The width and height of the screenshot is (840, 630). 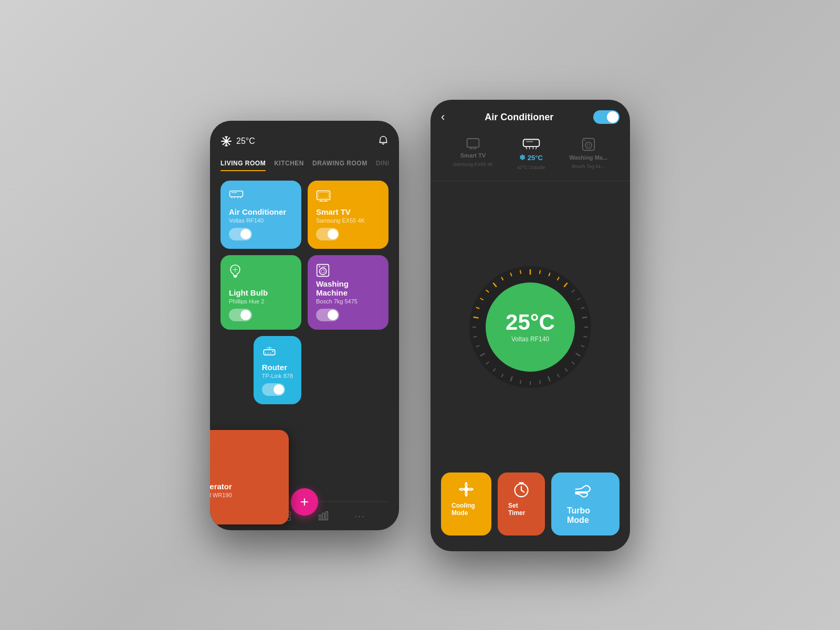 I want to click on bell-icon, so click(x=383, y=141).